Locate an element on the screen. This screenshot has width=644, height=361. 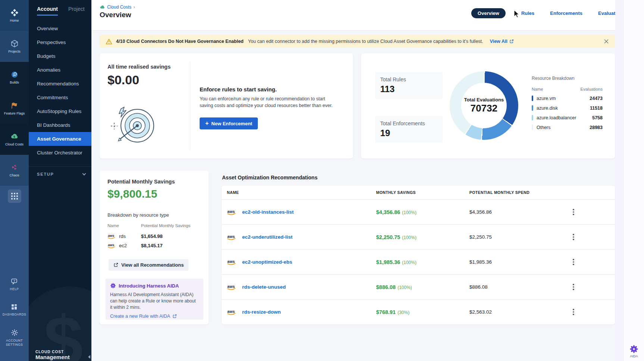
governance-warning-banner: 4/10 Cloud Connectors Do Not Have Govern… is located at coordinates (357, 41).